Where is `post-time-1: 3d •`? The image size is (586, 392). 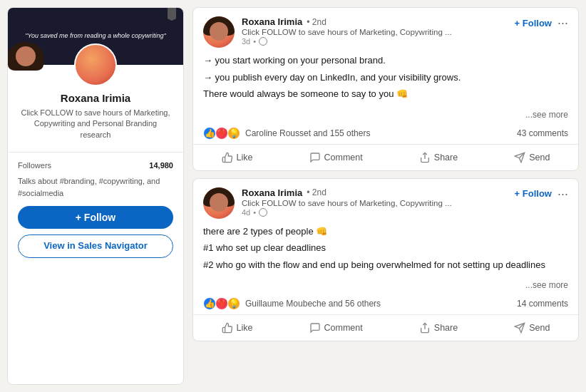 post-time-1: 3d • is located at coordinates (375, 41).